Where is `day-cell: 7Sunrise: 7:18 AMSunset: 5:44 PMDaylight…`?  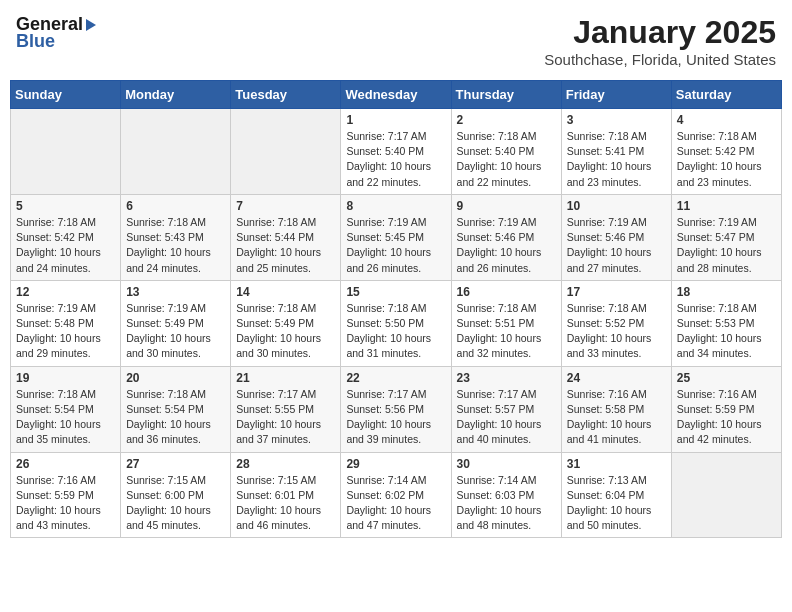 day-cell: 7Sunrise: 7:18 AMSunset: 5:44 PMDaylight… is located at coordinates (286, 237).